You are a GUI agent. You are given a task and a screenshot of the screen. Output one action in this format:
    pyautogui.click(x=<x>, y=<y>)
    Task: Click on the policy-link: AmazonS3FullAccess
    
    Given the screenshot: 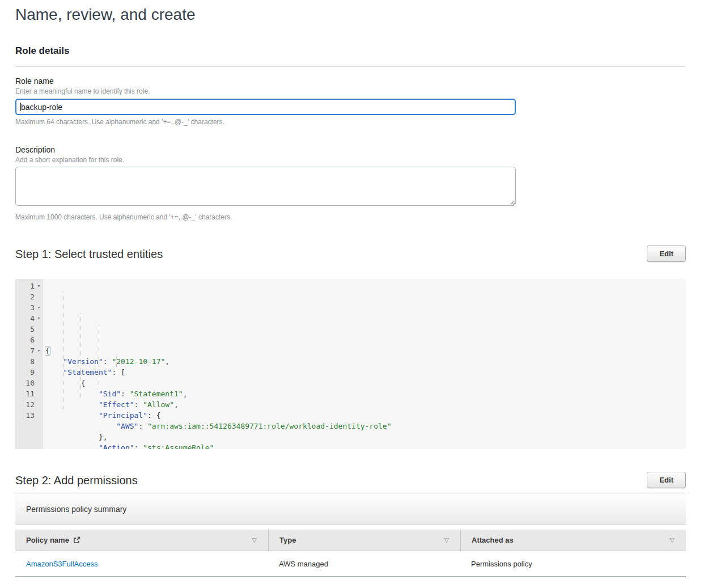 What is the action you would take?
    pyautogui.click(x=62, y=564)
    